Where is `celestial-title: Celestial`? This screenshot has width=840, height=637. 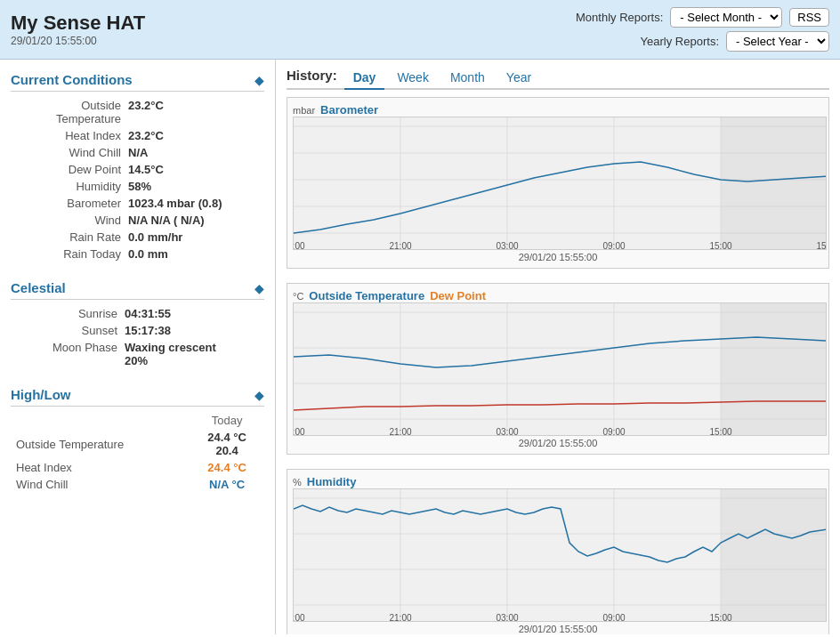
celestial-title: Celestial is located at coordinates (38, 288).